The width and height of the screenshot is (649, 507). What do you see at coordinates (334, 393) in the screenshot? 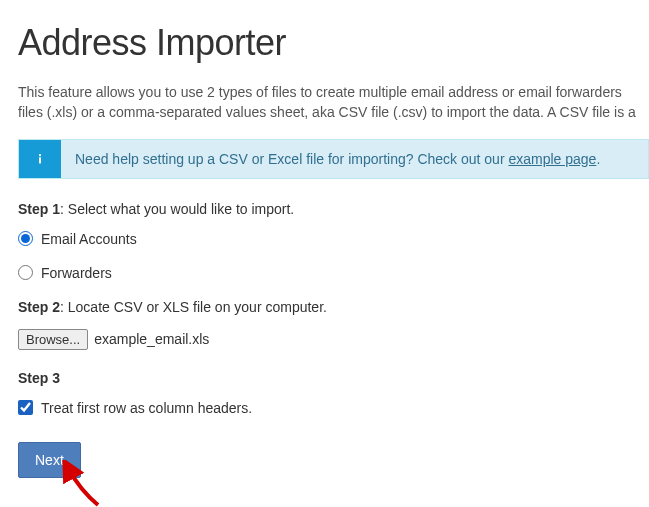
I see `step-3: Step 3 Treat first row as column headers…` at bounding box center [334, 393].